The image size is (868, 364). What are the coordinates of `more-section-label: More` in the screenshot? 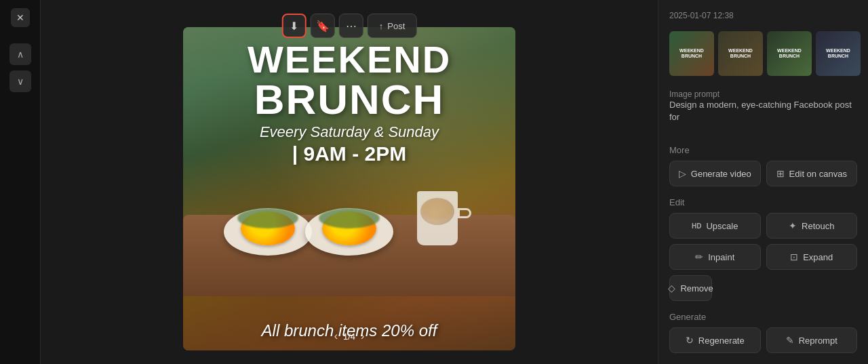 It's located at (764, 150).